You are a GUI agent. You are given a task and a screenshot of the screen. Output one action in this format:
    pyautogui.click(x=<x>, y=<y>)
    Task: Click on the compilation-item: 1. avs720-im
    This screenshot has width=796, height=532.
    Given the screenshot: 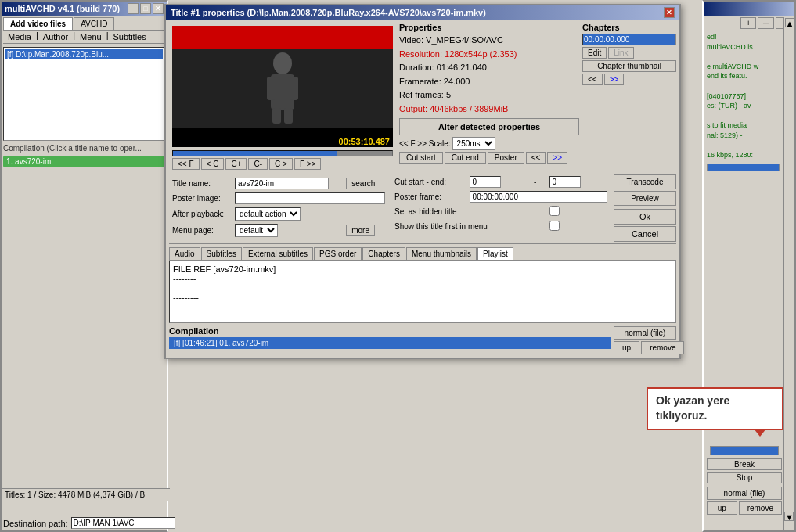 What is the action you would take?
    pyautogui.click(x=85, y=161)
    